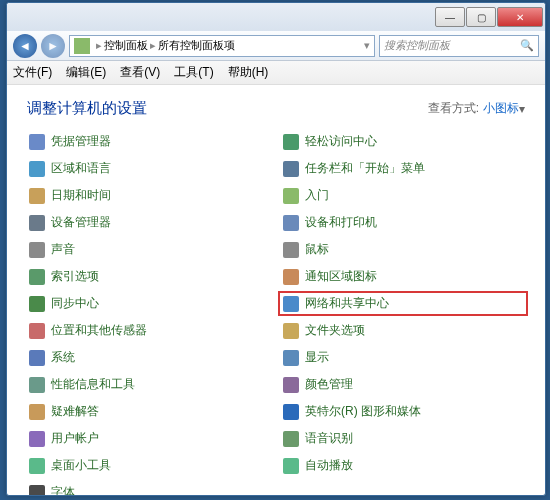 The height and width of the screenshot is (500, 550). I want to click on cpl-item-r12: 自动播放, so click(403, 466).